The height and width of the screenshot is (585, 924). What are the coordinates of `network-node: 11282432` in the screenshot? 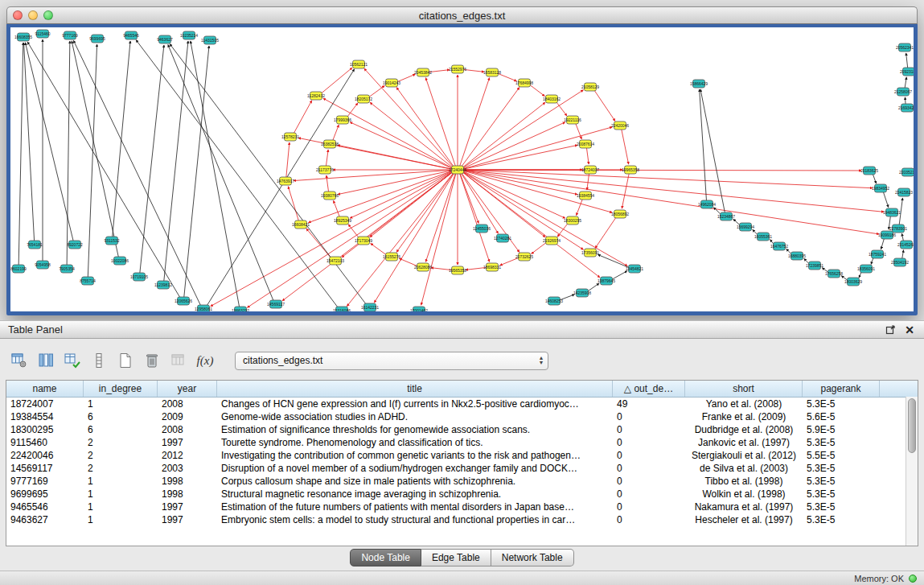 It's located at (316, 96).